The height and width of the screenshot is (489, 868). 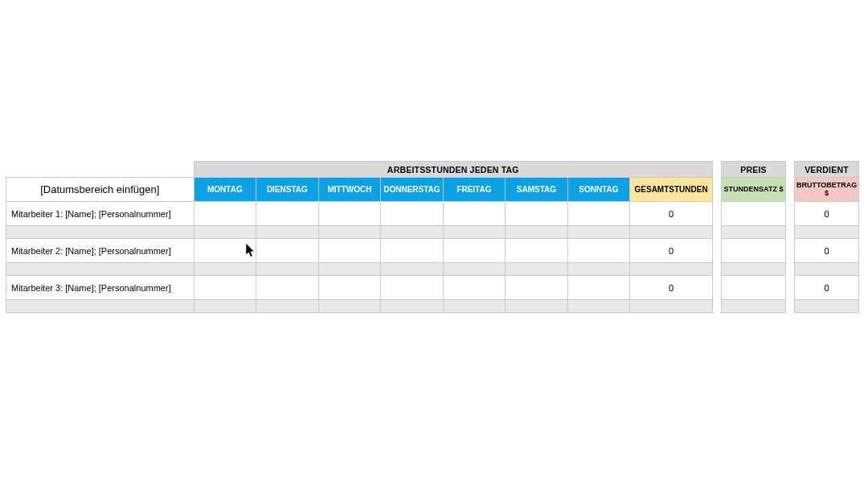 I want to click on col-header-friday: FREITAG, so click(x=474, y=190).